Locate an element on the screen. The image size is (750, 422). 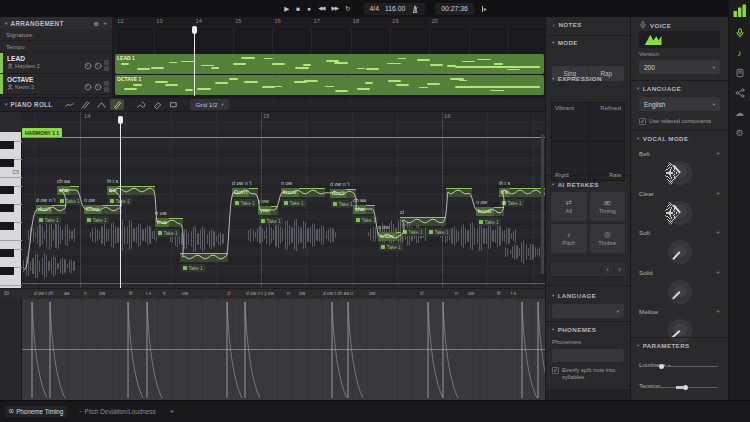
tension-slider is located at coordinates (680, 388).